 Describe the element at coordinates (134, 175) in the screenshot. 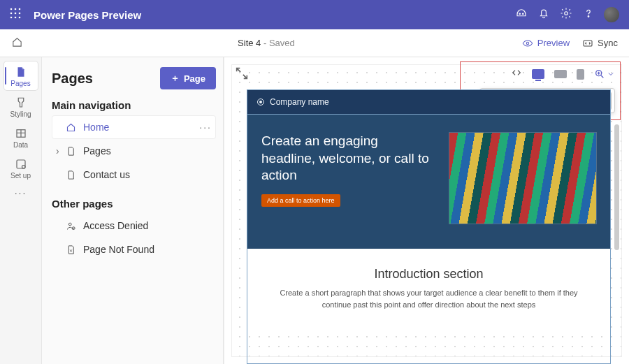

I see `nav-contact: Contact us` at that location.